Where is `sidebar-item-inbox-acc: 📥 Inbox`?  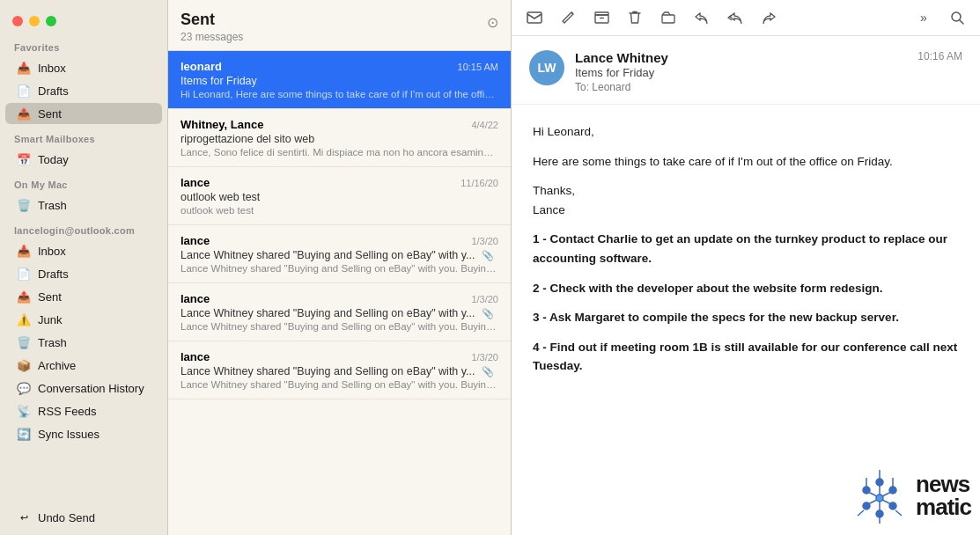
sidebar-item-inbox-acc: 📥 Inbox is located at coordinates (84, 251).